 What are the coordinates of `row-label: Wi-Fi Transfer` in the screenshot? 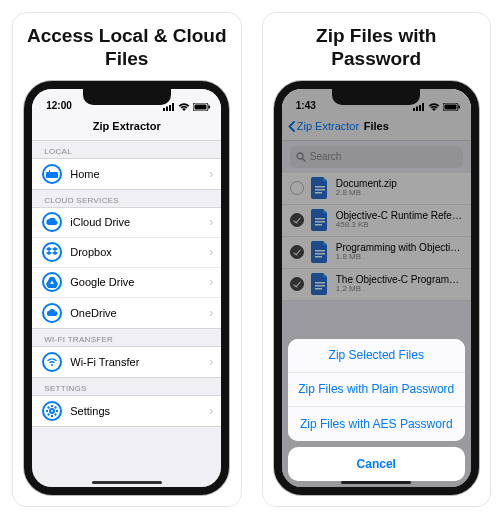 It's located at (140, 362).